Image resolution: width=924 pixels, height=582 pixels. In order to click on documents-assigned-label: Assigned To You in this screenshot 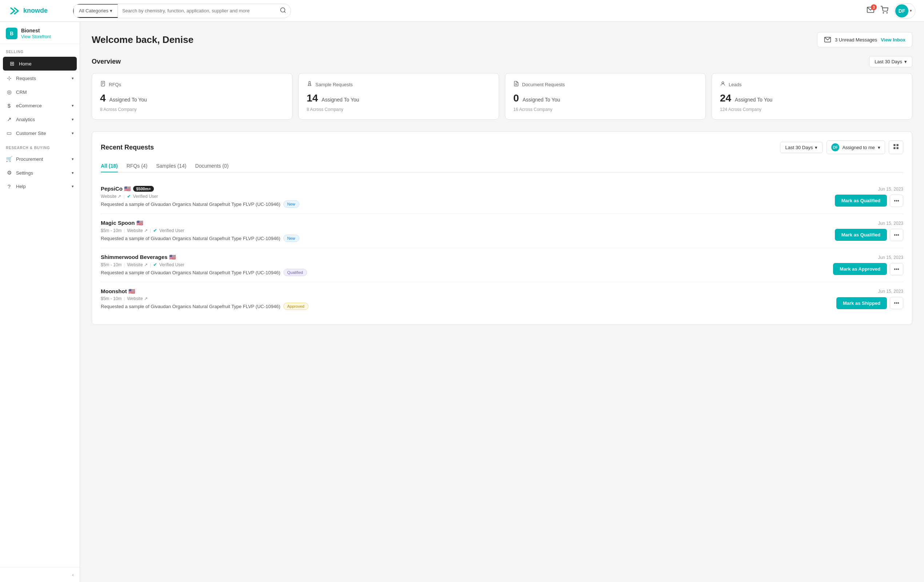, I will do `click(541, 100)`.